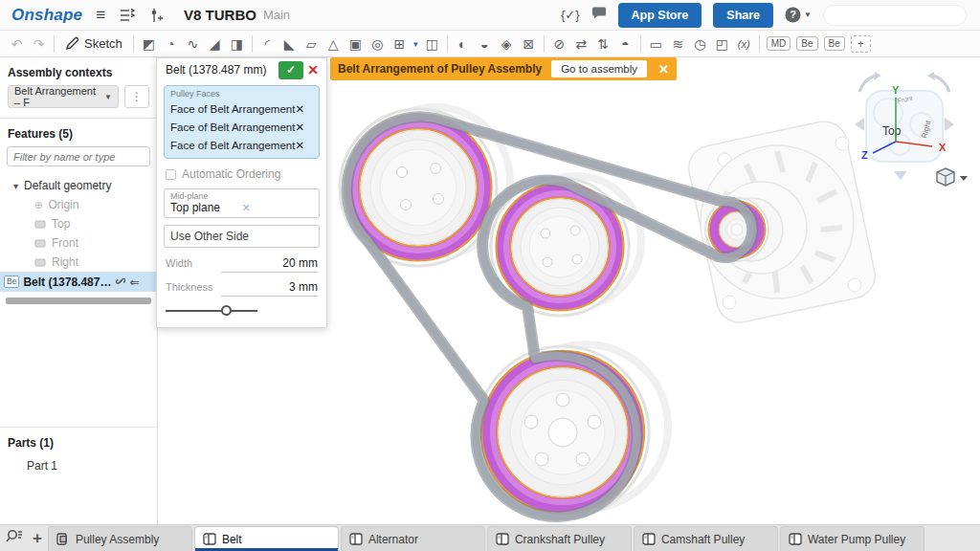 The image size is (980, 551). What do you see at coordinates (291, 71) in the screenshot?
I see `confirm-button: ✓` at bounding box center [291, 71].